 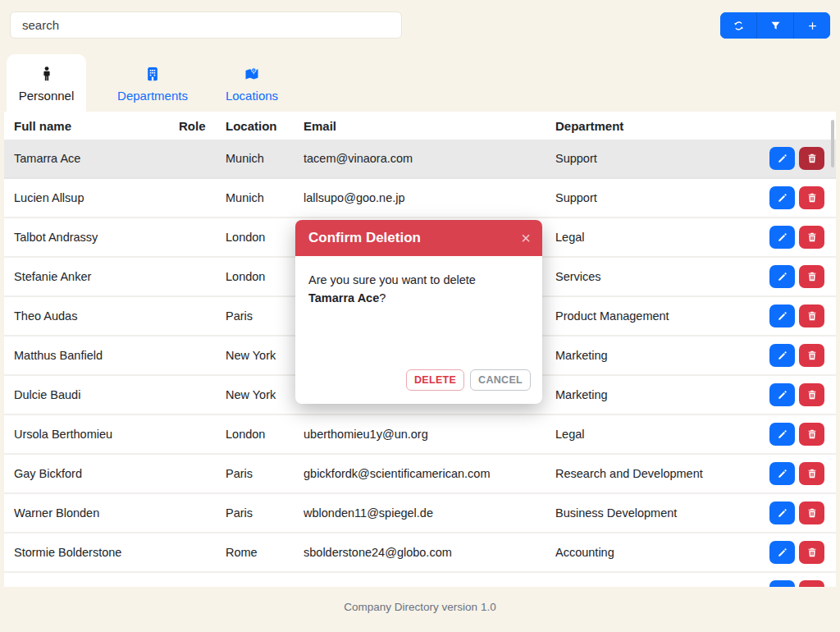 I want to click on cell-department: Services, so click(x=660, y=277).